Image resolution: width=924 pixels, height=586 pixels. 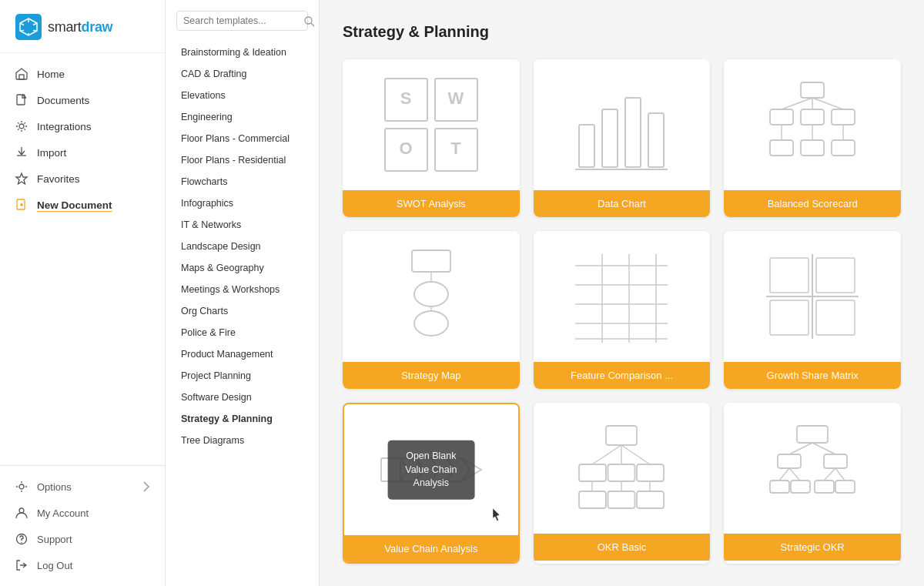 I want to click on category-item-cad: CAD & Drafting, so click(x=242, y=74).